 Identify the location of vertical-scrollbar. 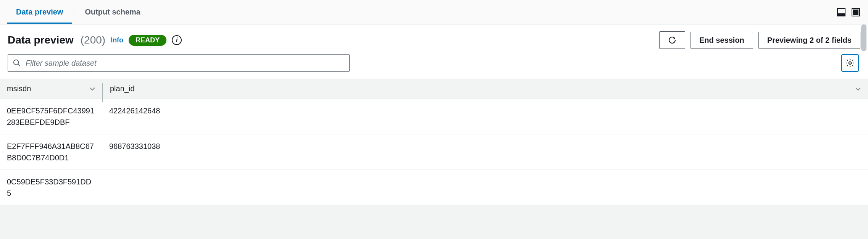
(864, 38).